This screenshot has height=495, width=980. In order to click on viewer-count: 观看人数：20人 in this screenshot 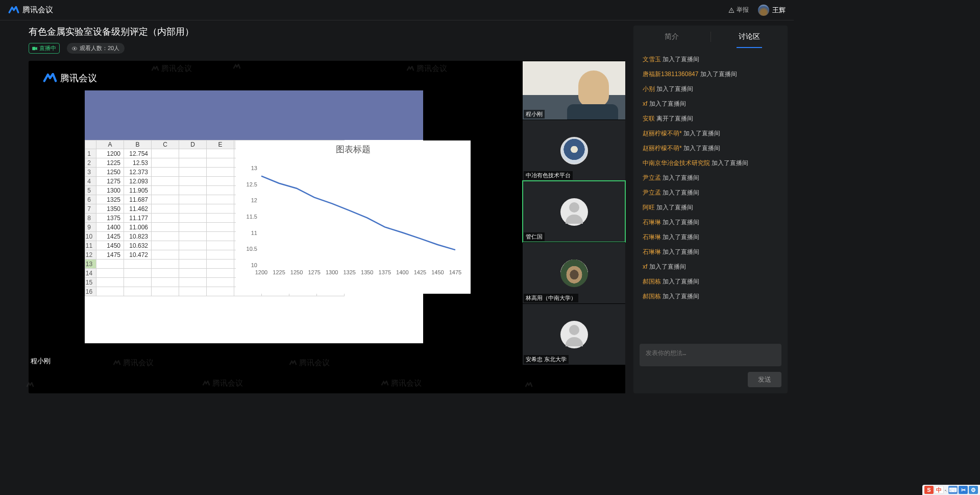, I will do `click(96, 48)`.